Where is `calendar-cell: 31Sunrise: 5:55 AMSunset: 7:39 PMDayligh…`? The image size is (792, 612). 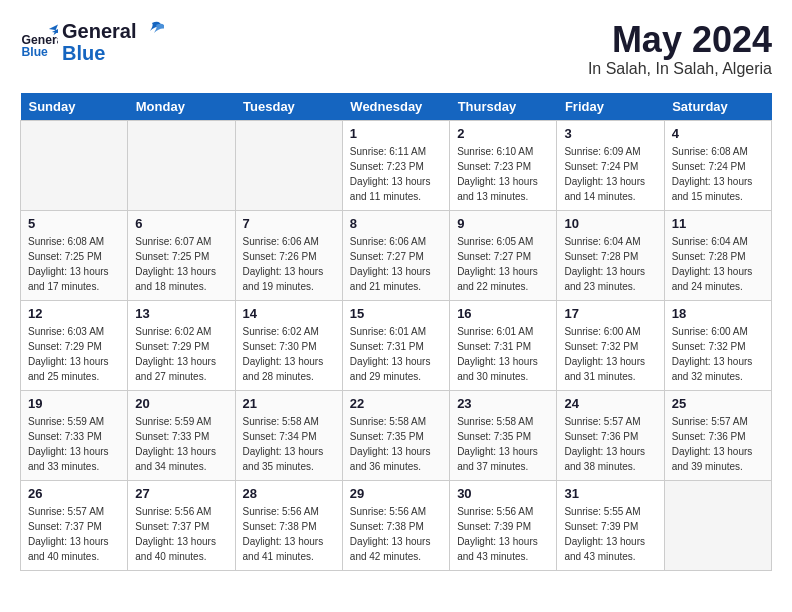
calendar-cell: 31Sunrise: 5:55 AMSunset: 7:39 PMDayligh… is located at coordinates (610, 525).